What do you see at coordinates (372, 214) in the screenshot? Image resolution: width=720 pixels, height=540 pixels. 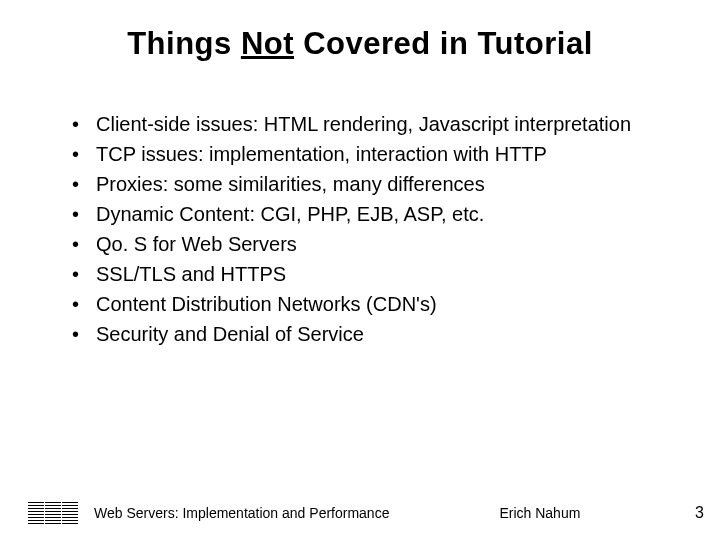 I see `list-item: Dynamic Content: CGI, PHP, EJB, ASP, etc…` at bounding box center [372, 214].